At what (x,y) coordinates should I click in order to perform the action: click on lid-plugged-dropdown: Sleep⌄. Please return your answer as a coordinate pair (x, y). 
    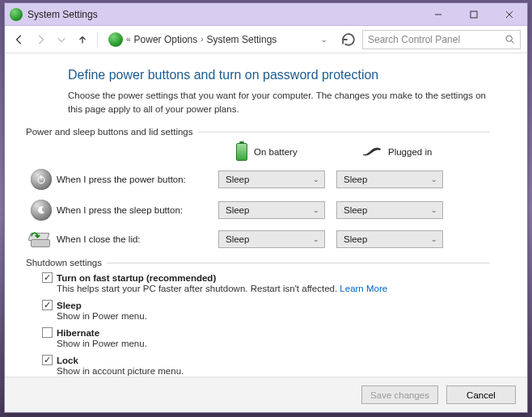
    Looking at the image, I should click on (390, 239).